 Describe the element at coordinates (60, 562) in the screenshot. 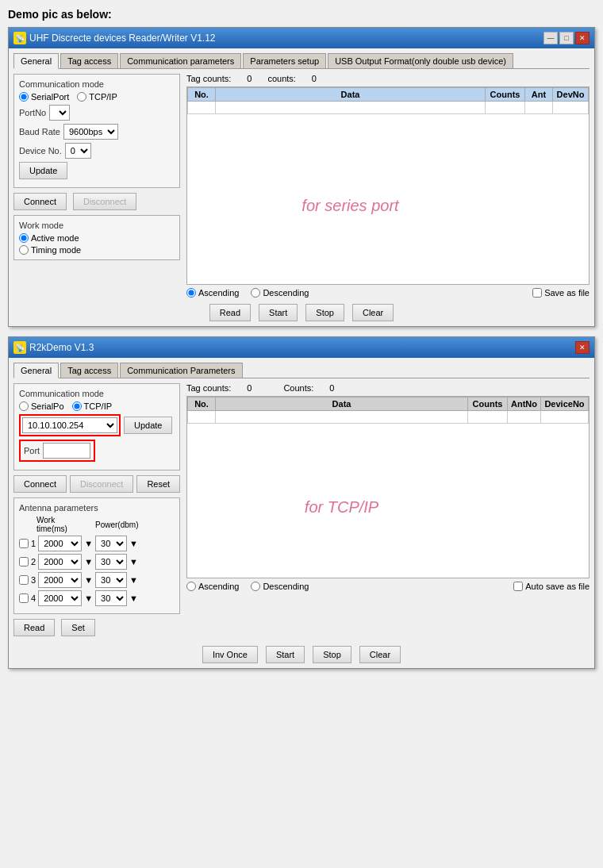

I see `antenna-2-work-time: 2000` at that location.